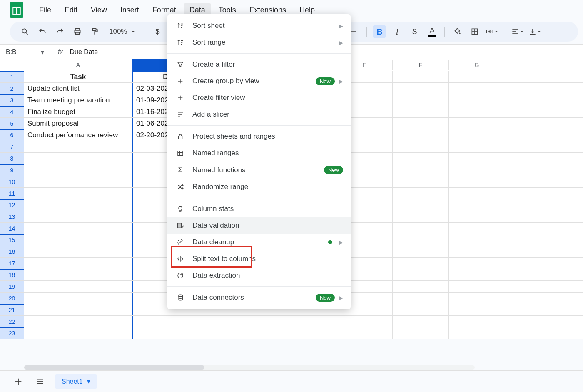 This screenshot has height=392, width=583. Describe the element at coordinates (71, 10) in the screenshot. I see `menu-edit: Edit` at that location.